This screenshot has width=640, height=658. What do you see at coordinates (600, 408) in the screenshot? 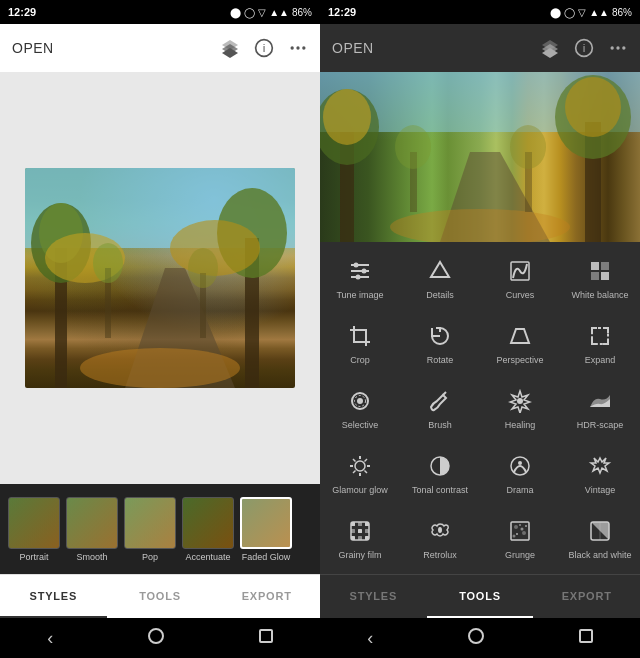
I see `tool-hdr: HDR-scape` at bounding box center [600, 408].